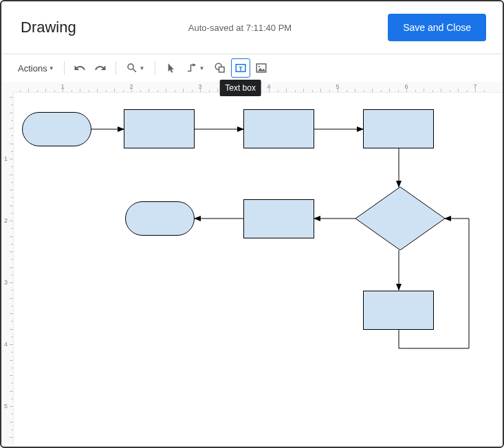 The height and width of the screenshot is (448, 504). What do you see at coordinates (135, 68) in the screenshot?
I see `zoom-button: ▼` at bounding box center [135, 68].